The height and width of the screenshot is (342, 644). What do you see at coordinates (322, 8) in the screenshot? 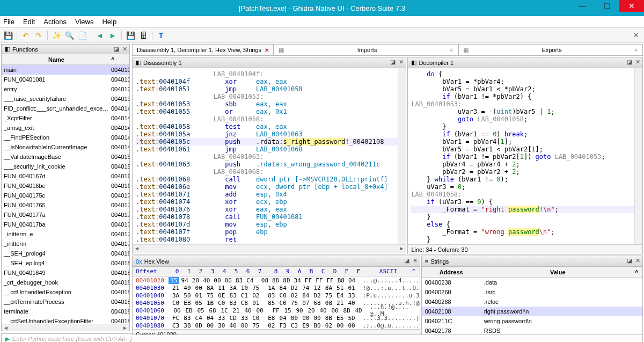
I see `titlebar: [PatchTest.exe] - Ghidra Native UI - Cer…` at bounding box center [322, 8].